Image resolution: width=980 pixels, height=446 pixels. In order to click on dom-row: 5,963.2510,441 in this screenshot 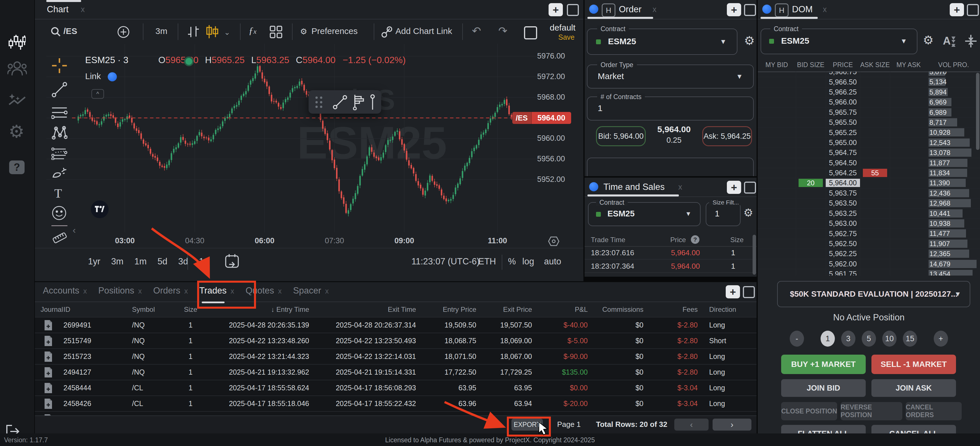, I will do `click(869, 214)`.